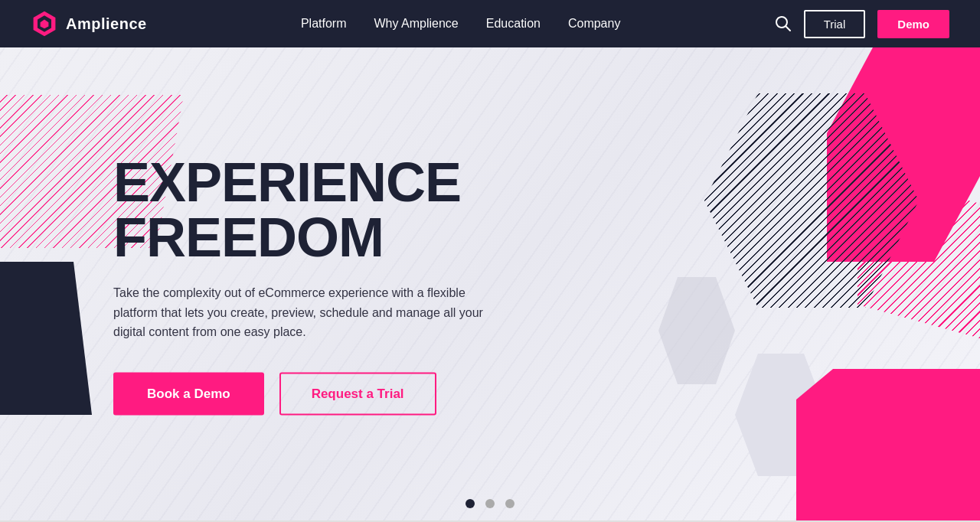 This screenshot has height=522, width=980. Describe the element at coordinates (416, 24) in the screenshot. I see `nav-link-why-amplience: Why Amplience` at that location.